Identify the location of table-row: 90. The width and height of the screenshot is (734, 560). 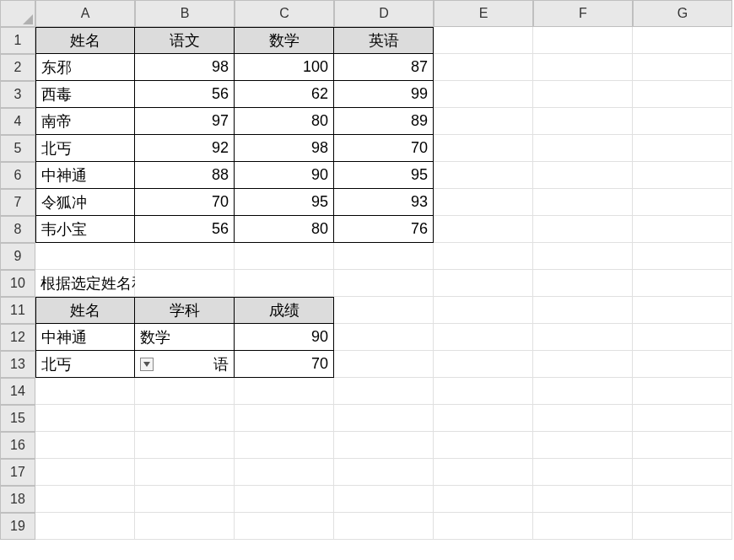
(284, 175).